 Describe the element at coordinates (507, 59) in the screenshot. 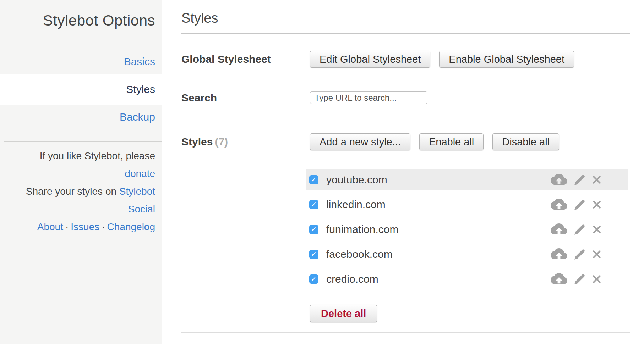

I see `enable-global-stylesheet-button: Enable Global Stylesheet` at that location.